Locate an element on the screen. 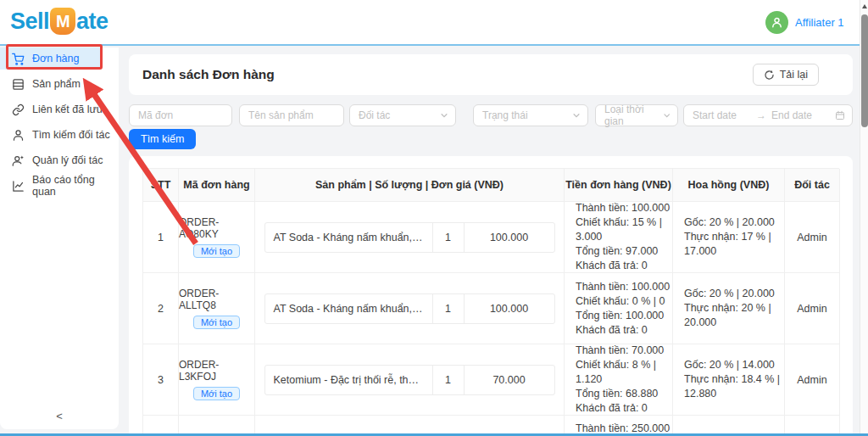 This screenshot has height=436, width=868. col-header-order-code: Mã đơn hàng is located at coordinates (217, 185).